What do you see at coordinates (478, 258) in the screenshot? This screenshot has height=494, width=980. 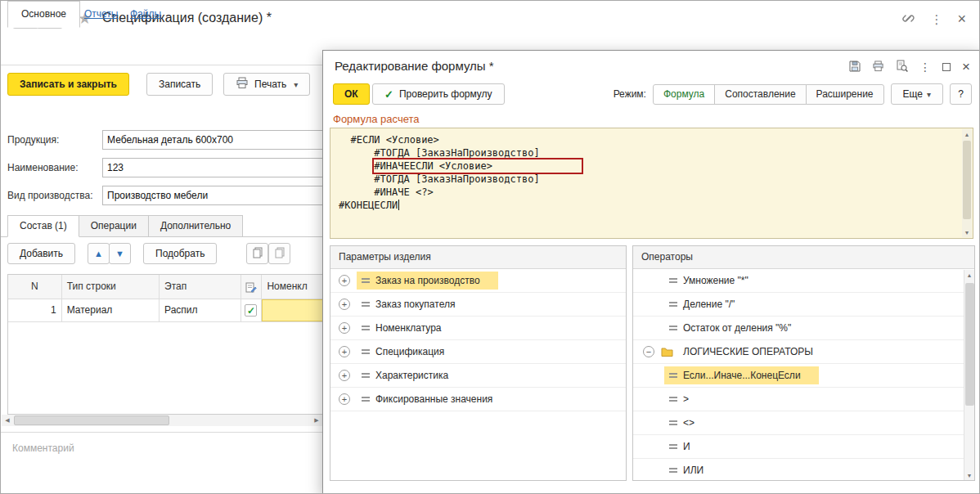 I see `parameters-panel-title: Параметры изделия` at bounding box center [478, 258].